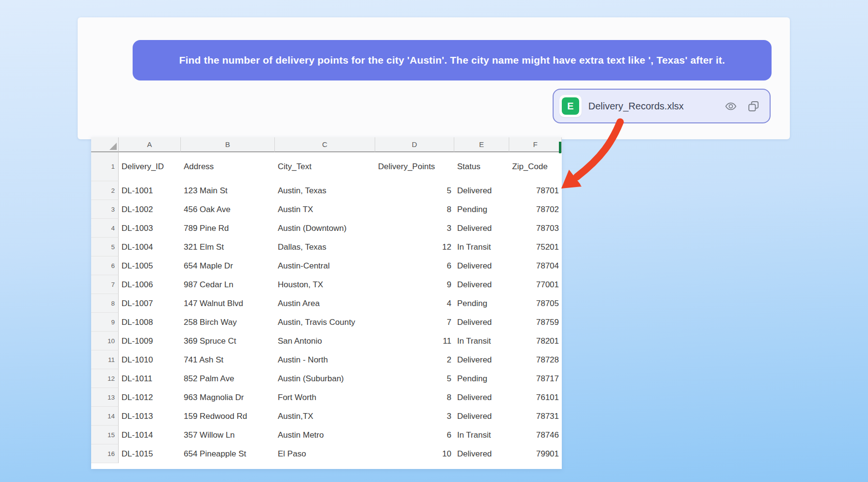  Describe the element at coordinates (325, 304) in the screenshot. I see `cell: Austin Area` at that location.